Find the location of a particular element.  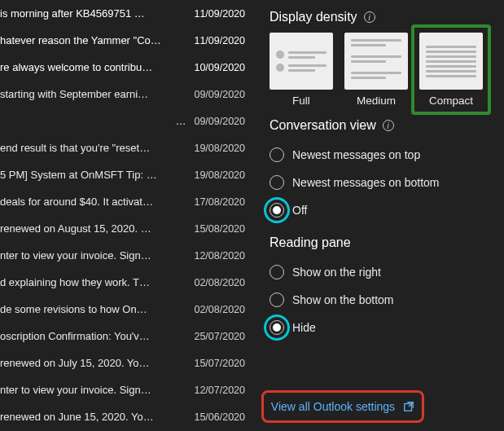

mail-row: renewed on July 15, 2020. Yo…15/07/2020 is located at coordinates (127, 363).